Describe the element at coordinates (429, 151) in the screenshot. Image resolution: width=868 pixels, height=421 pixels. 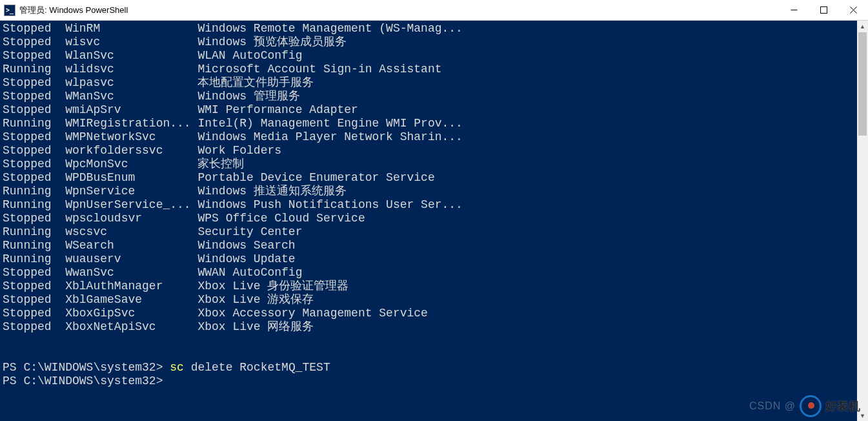
I see `service-row: Stopped workfolderssvc Work Folders` at that location.